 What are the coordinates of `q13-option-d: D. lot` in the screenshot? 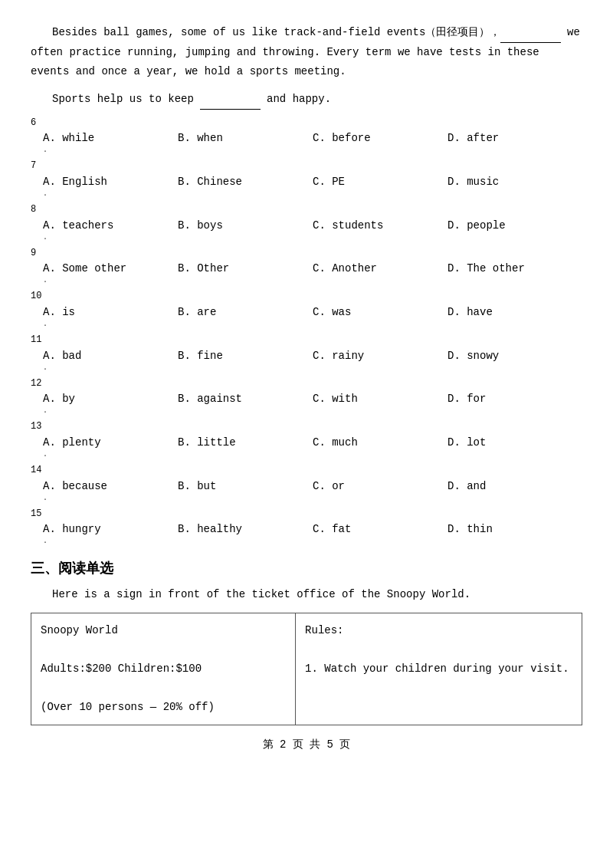 It's located at (515, 442).